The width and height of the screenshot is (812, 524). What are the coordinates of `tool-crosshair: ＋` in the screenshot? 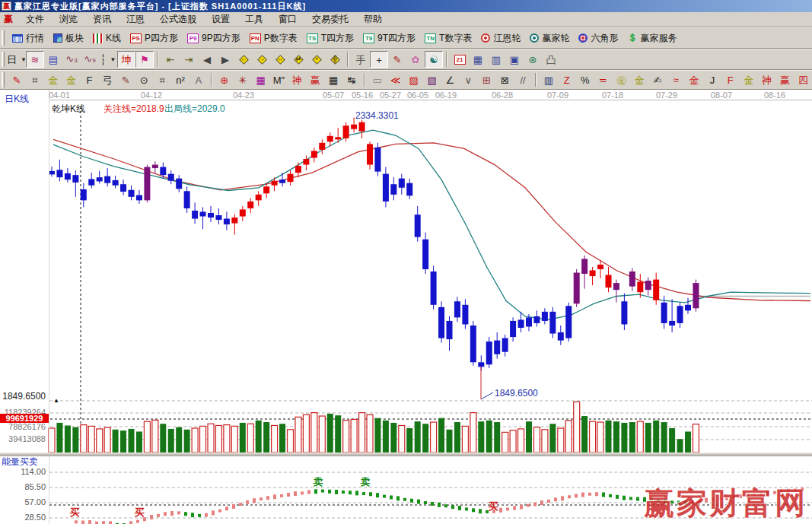 It's located at (379, 59).